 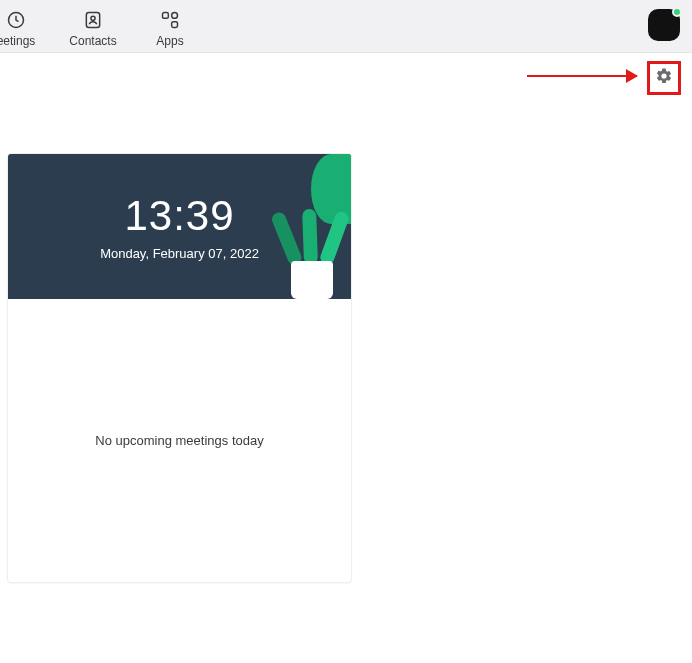 What do you see at coordinates (179, 216) in the screenshot?
I see `current-time: 13:39` at bounding box center [179, 216].